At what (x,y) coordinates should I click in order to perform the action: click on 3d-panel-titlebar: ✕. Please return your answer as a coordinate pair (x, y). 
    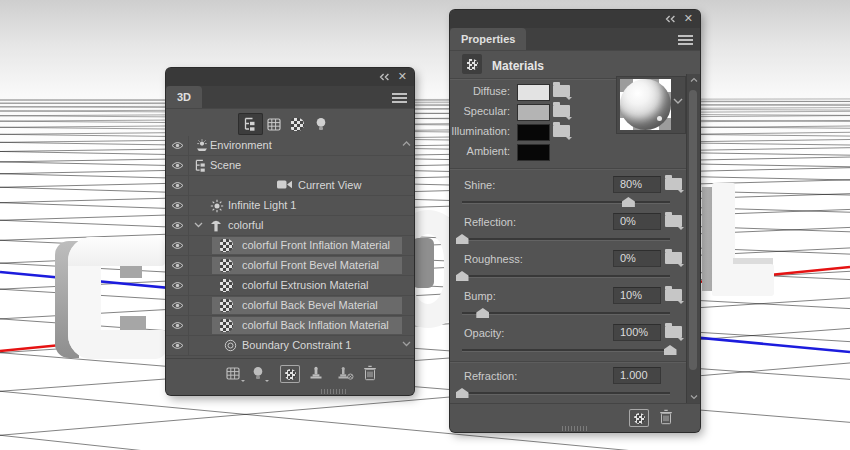
    Looking at the image, I should click on (290, 77).